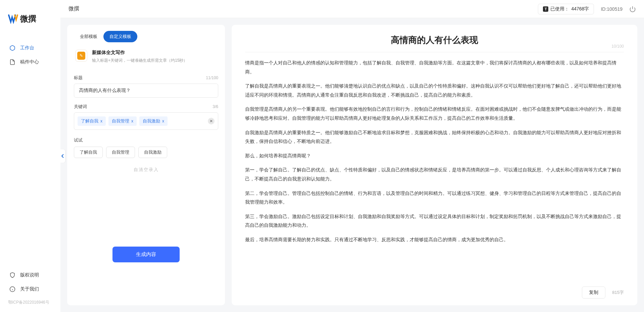  I want to click on doc-paragraph: 第一，学会了解自己。了解自己的优点、缺点、个性特质和偏好，以及自己的情感状态和情…, so click(434, 174).